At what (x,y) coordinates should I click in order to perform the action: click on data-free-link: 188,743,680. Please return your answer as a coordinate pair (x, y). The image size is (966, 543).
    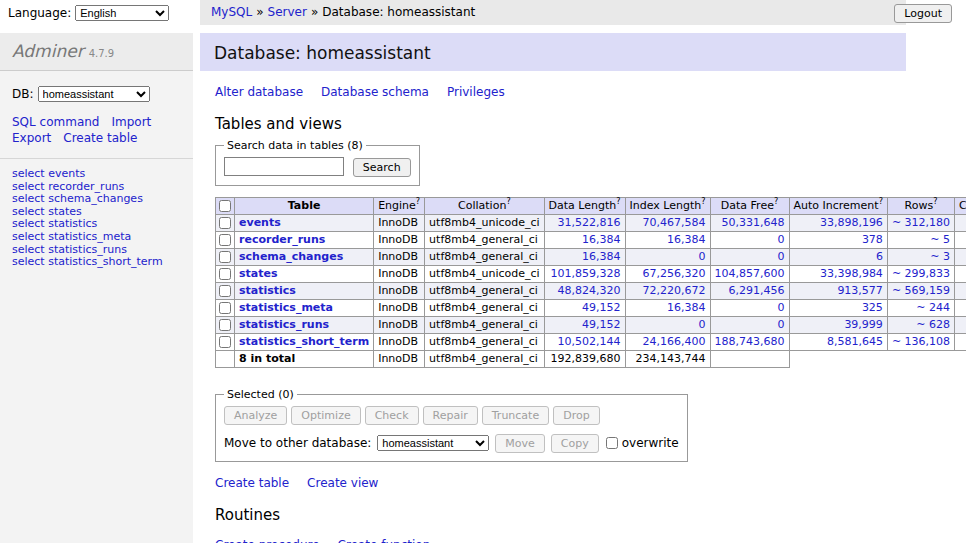
    Looking at the image, I should click on (750, 342).